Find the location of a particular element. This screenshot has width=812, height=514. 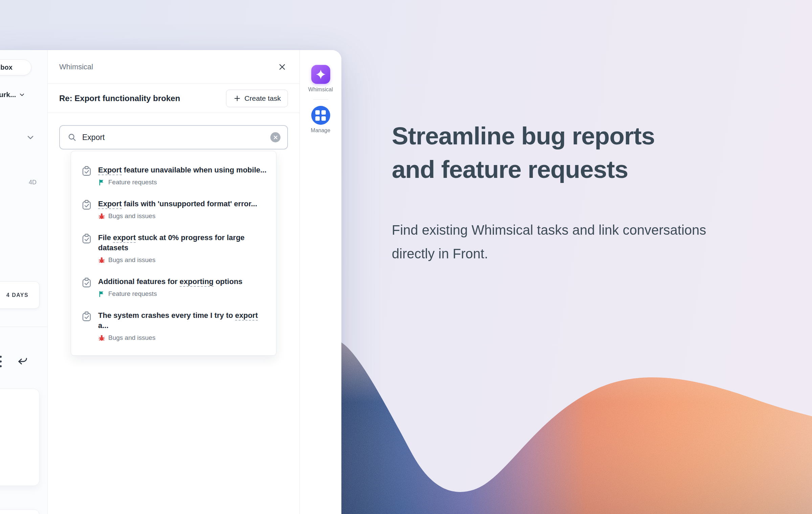

task-title: Export fails with 'unsupported format' e… is located at coordinates (178, 204).